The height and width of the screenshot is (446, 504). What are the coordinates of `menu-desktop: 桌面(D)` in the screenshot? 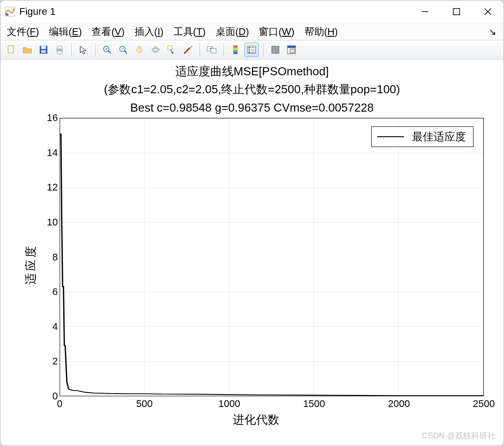 It's located at (232, 32).